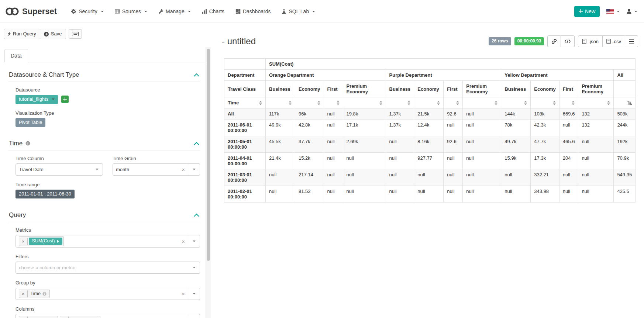 This screenshot has width=644, height=318. Describe the element at coordinates (213, 11) in the screenshot. I see `nav-item-charts: Charts` at that location.